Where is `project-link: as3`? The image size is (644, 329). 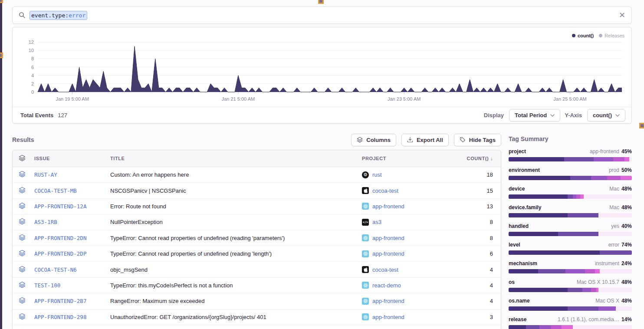 project-link: as3 is located at coordinates (377, 222).